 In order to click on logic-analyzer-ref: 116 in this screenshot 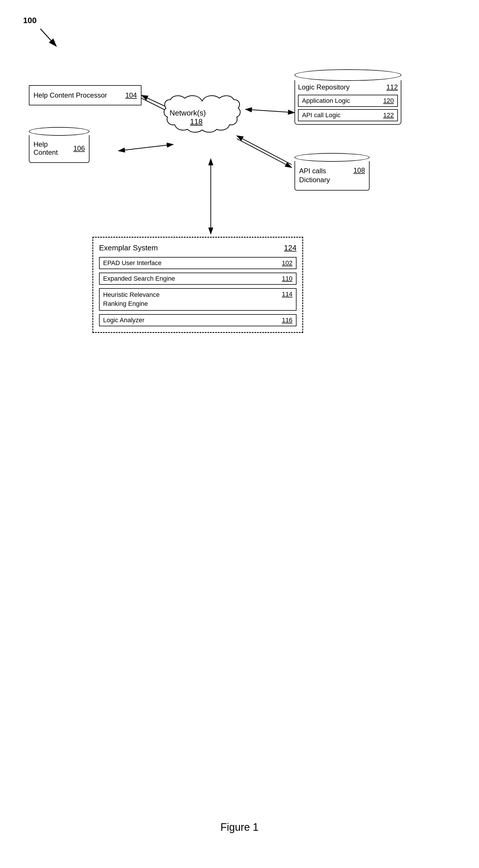, I will do `click(287, 320)`.